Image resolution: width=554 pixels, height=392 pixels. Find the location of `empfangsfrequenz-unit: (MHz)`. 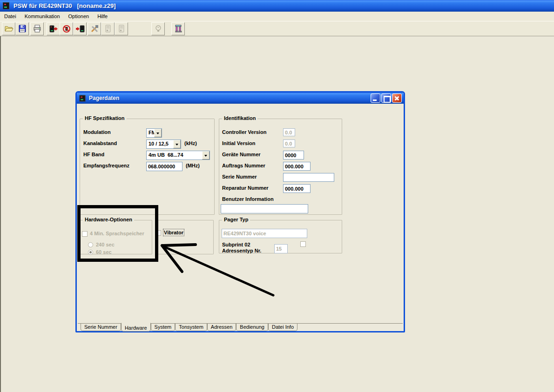

empfangsfrequenz-unit: (MHz) is located at coordinates (193, 166).